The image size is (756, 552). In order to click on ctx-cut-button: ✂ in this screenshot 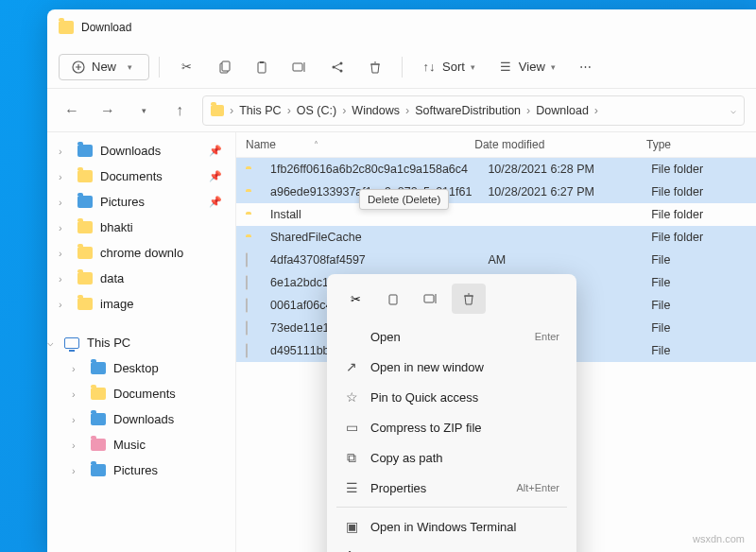, I will do `click(355, 299)`.